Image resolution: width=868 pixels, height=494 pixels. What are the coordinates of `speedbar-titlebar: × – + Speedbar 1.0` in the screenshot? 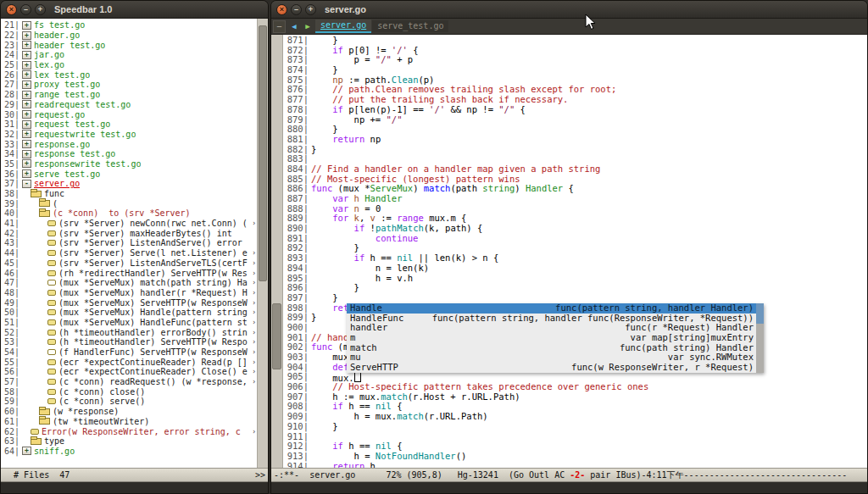 It's located at (134, 10).